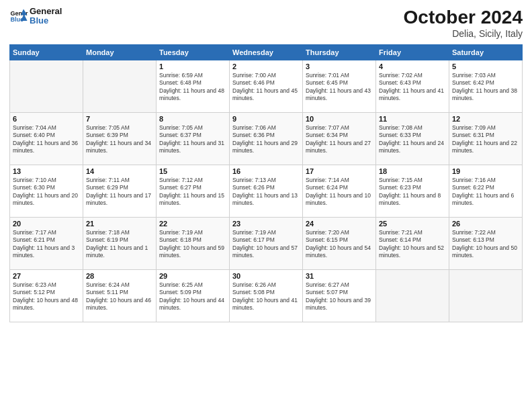  I want to click on calendar-cell: 31Sunrise: 6:27 AMSunset: 5:07 PMDayligh…, so click(340, 296).